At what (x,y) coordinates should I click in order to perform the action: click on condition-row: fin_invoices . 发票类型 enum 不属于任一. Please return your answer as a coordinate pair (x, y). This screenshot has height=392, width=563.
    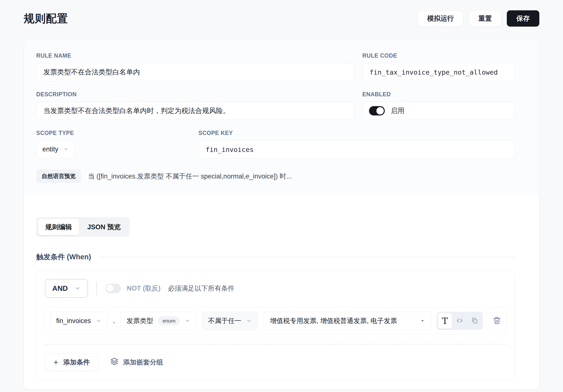
    Looking at the image, I should click on (276, 321).